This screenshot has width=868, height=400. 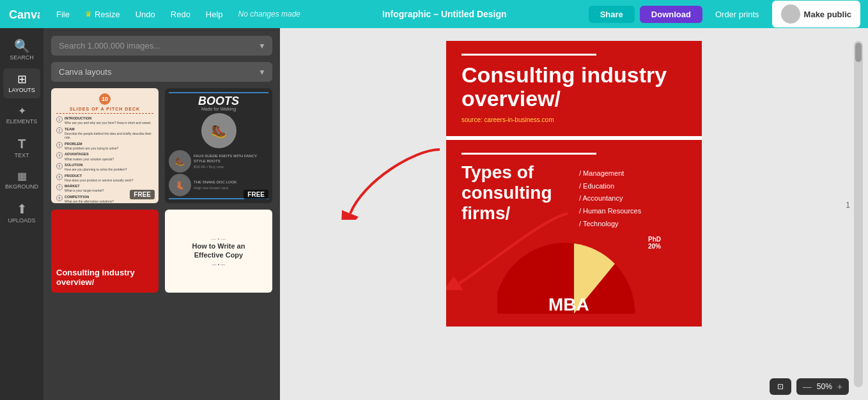 What do you see at coordinates (231, 161) in the screenshot?
I see `boots-desc1: FAUX SUEDE KNOTS WITH FANCY STYLE BOOTS$…` at bounding box center [231, 161].